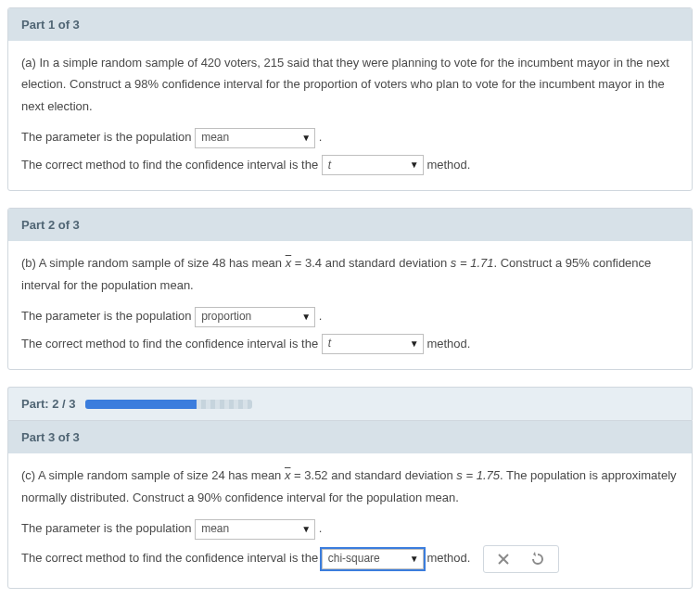 The width and height of the screenshot is (700, 599). Describe the element at coordinates (350, 559) in the screenshot. I see `part3-method-row: The correct method to find the confidenc…` at that location.